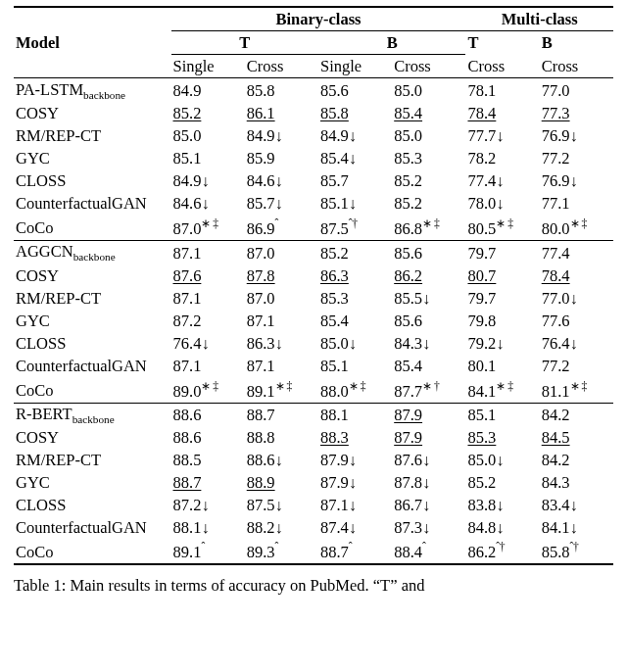 This screenshot has height=672, width=627. Describe the element at coordinates (576, 90) in the screenshot. I see `cell: 77.0` at that location.